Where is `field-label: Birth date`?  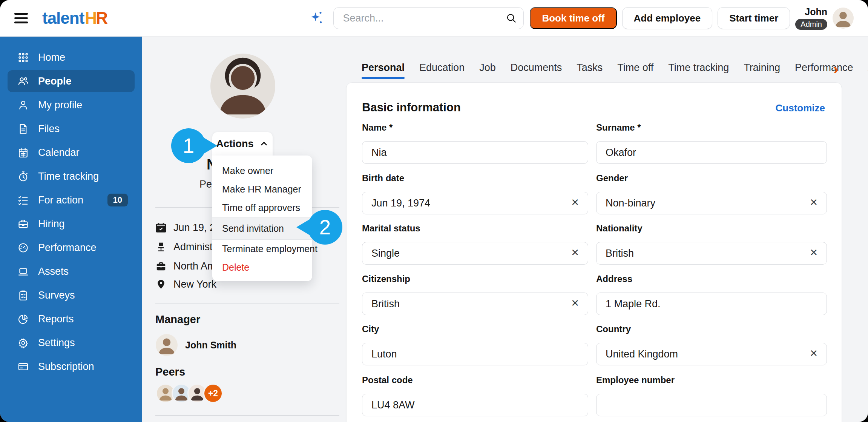 field-label: Birth date is located at coordinates (475, 178).